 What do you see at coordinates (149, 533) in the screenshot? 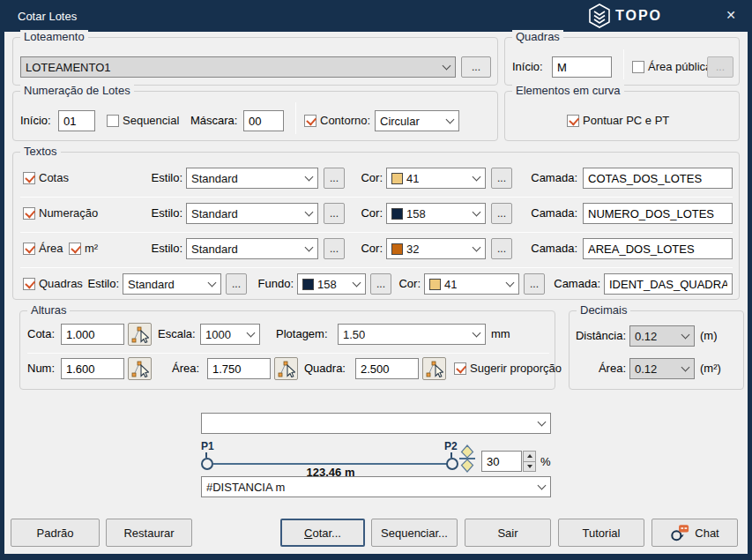
I see `restaurar-button: Restaurar` at bounding box center [149, 533].